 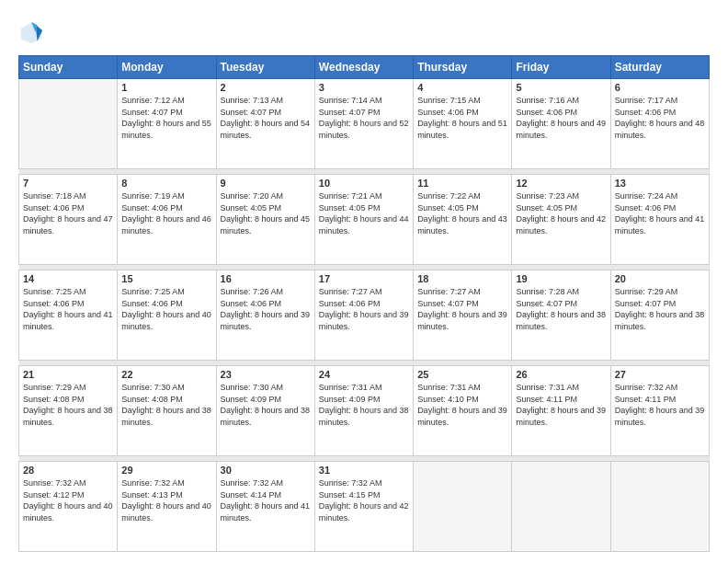 I want to click on col-header-tuesday: Tuesday, so click(x=265, y=68).